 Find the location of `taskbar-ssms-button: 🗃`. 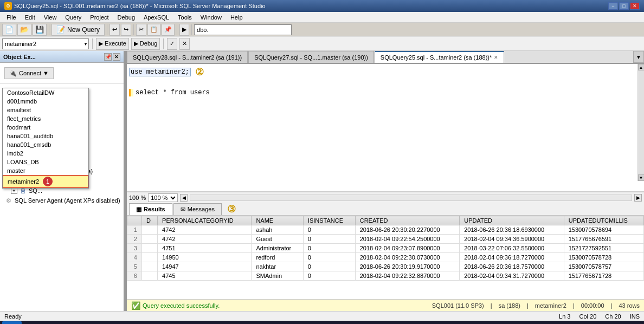

taskbar-ssms-button: 🗃 is located at coordinates (101, 323).